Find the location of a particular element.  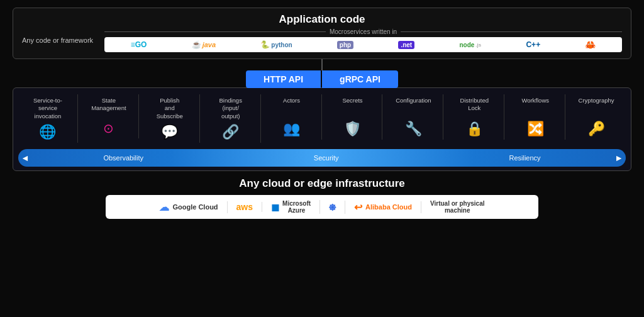

state-icon: ⊙ is located at coordinates (108, 128).